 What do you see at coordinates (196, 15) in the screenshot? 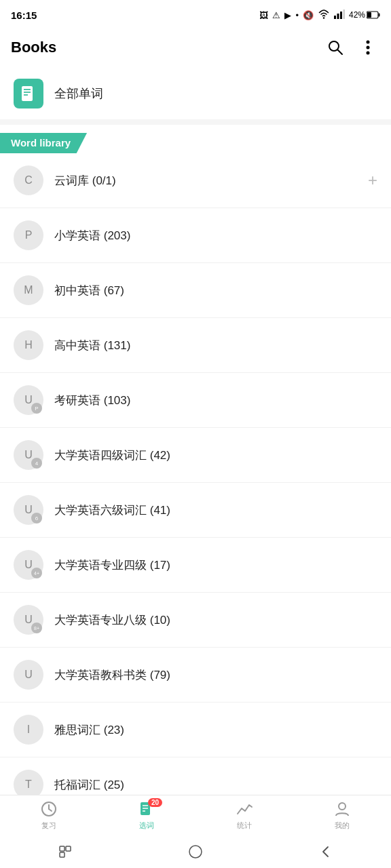
I see `status-bar: 16:15 🖼 ⚠ ▶ • 🔇 42%` at bounding box center [196, 15].